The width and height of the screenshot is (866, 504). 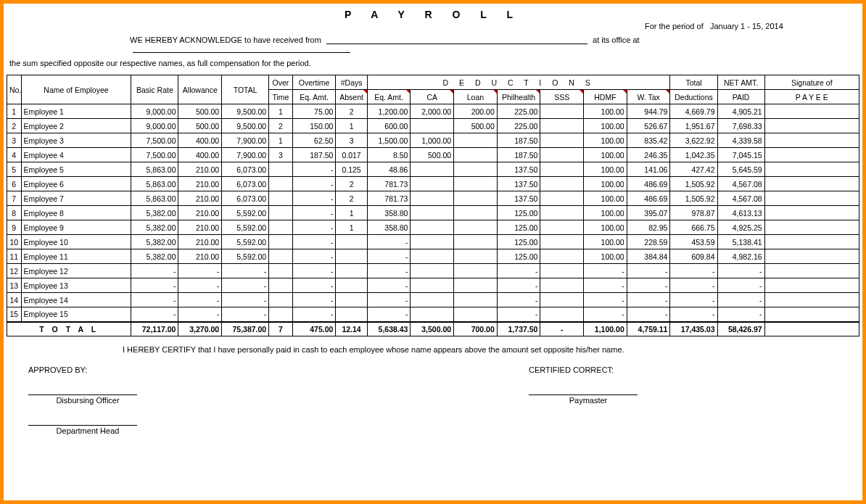 I want to click on ack-mid: at its office at, so click(x=616, y=40).